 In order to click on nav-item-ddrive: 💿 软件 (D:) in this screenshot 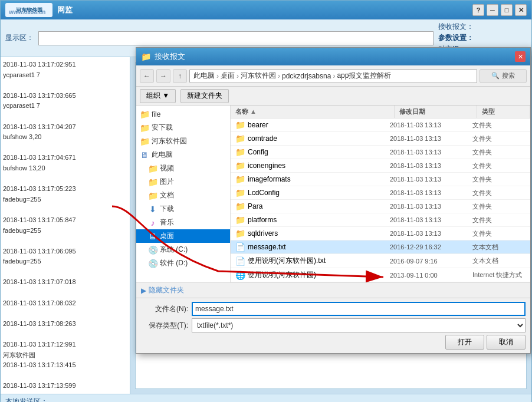, I will do `click(183, 263)`.